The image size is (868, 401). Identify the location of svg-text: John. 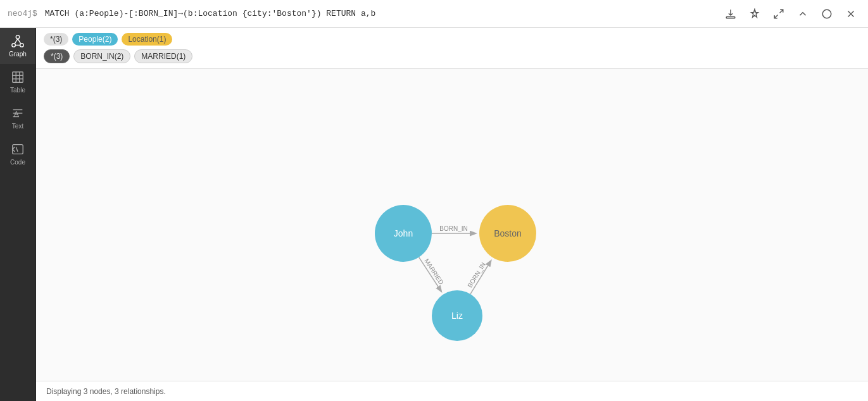
(403, 233).